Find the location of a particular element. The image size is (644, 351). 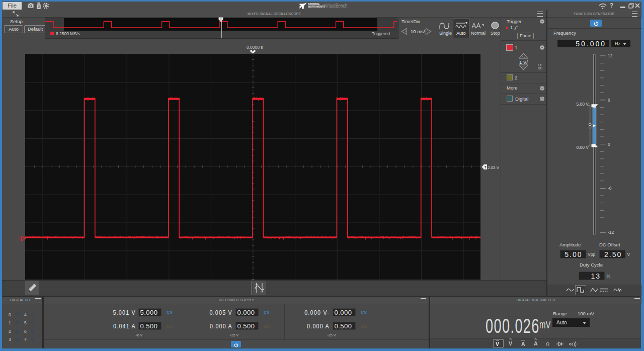

svg-text: 5.00 V is located at coordinates (583, 104).